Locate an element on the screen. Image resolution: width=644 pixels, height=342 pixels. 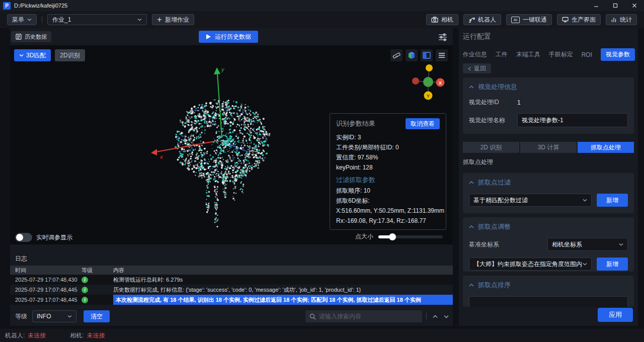
tab-2d-recognition: 2D识别 is located at coordinates (69, 55).